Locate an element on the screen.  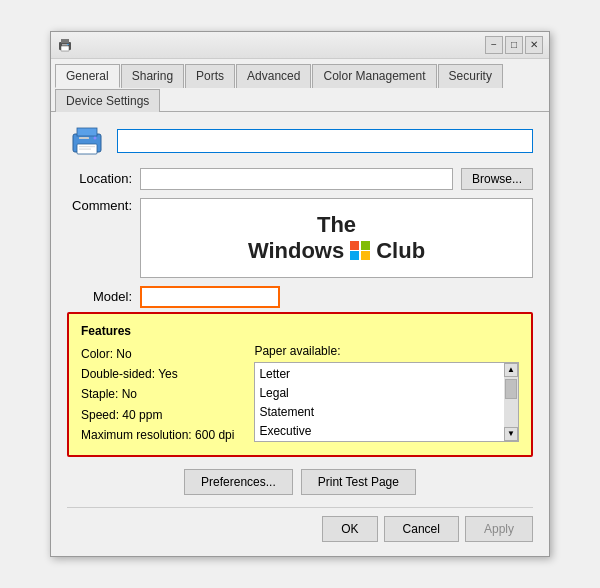
comment-label: Comment: is located at coordinates (100, 206).